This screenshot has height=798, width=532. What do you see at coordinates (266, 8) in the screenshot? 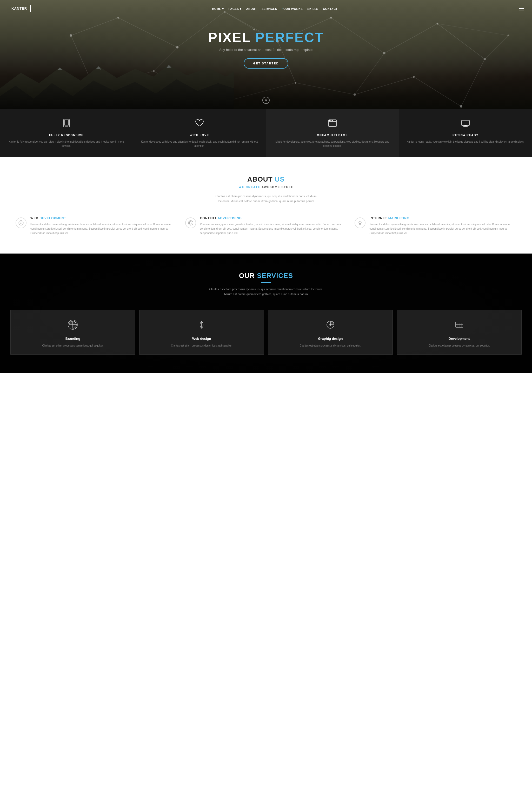
I see `navbar: KANTER HOME ▾ PAGES ▾ ABOUT SERVICES •OU…` at bounding box center [266, 8].